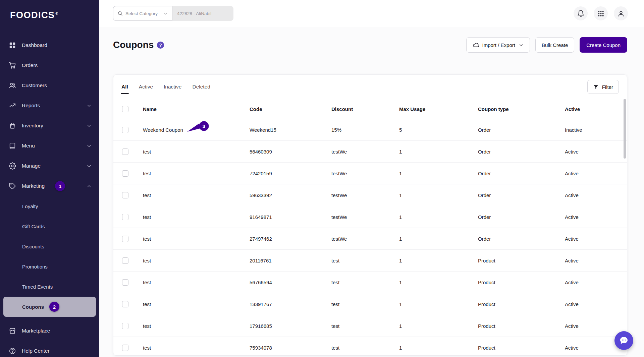  Describe the element at coordinates (50, 349) in the screenshot. I see `sidebar-item-help-center: Help Center` at that location.